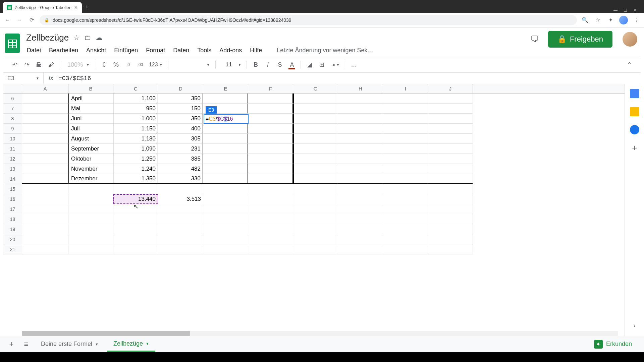 Image resolution: width=644 pixels, height=362 pixels. Describe the element at coordinates (116, 65) in the screenshot. I see `percent-button: %` at that location.